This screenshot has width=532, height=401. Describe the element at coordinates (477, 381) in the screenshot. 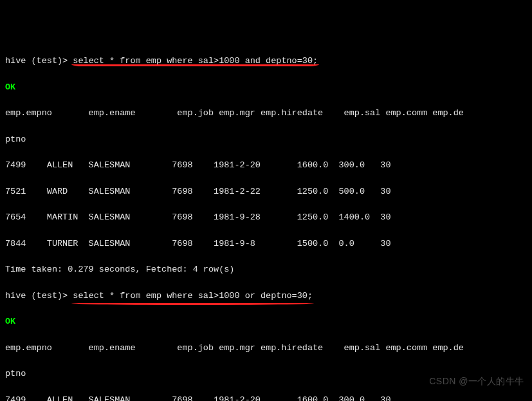

I see `watermark: CSDN @一个人的牛牛` at that location.